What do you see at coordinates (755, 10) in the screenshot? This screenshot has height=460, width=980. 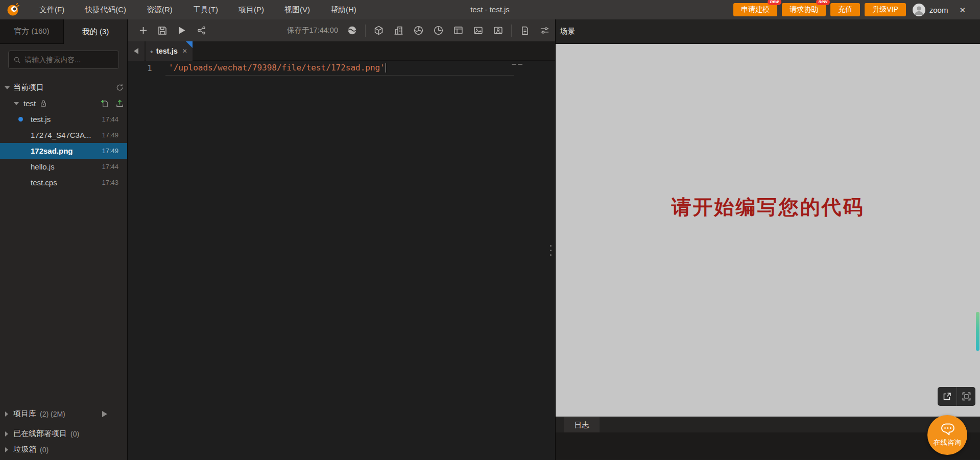 I see `apply-modeling-button: 申请建模 new` at bounding box center [755, 10].